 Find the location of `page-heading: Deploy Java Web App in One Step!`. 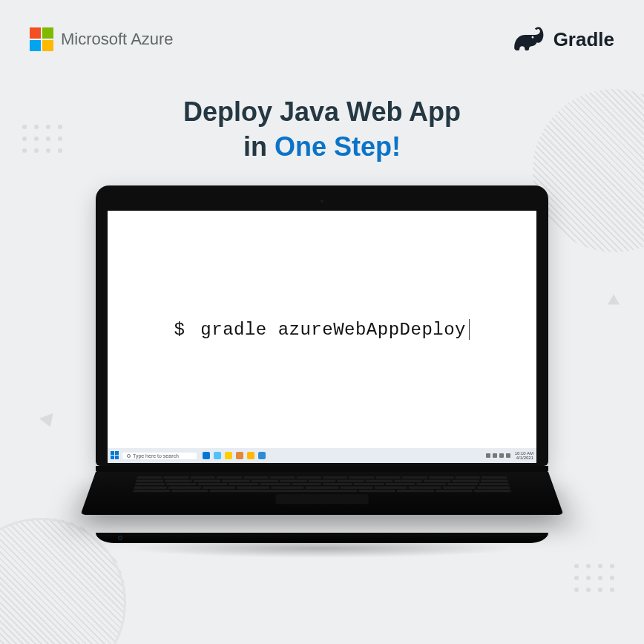

page-heading: Deploy Java Web App in One Step! is located at coordinates (322, 130).